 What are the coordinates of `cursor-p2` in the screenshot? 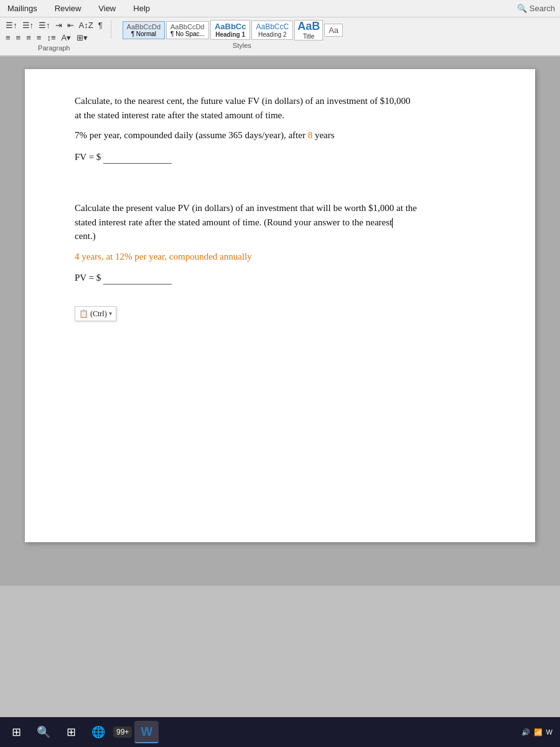 It's located at (392, 223).